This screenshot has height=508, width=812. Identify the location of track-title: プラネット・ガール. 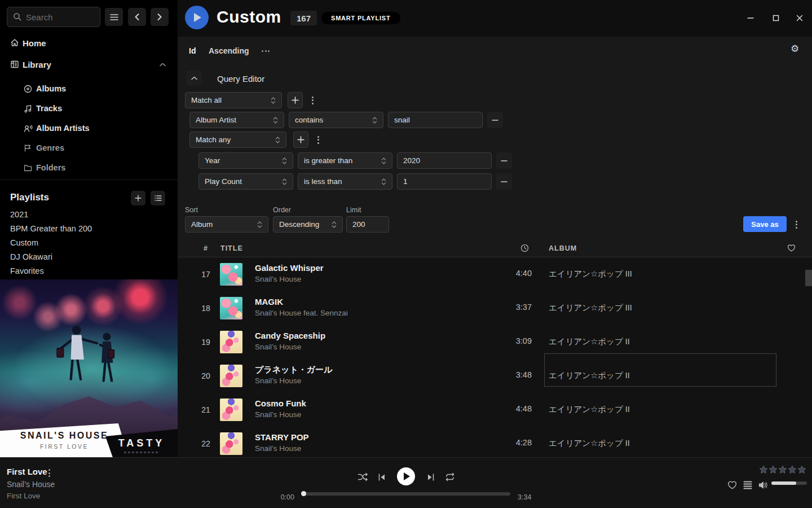
(293, 370).